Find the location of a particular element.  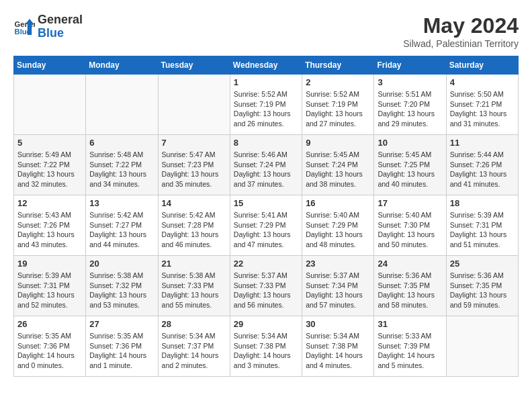

calendar-cell: 31Sunrise: 5:33 AM Sunset: 7:39 PM Dayli… is located at coordinates (410, 347).